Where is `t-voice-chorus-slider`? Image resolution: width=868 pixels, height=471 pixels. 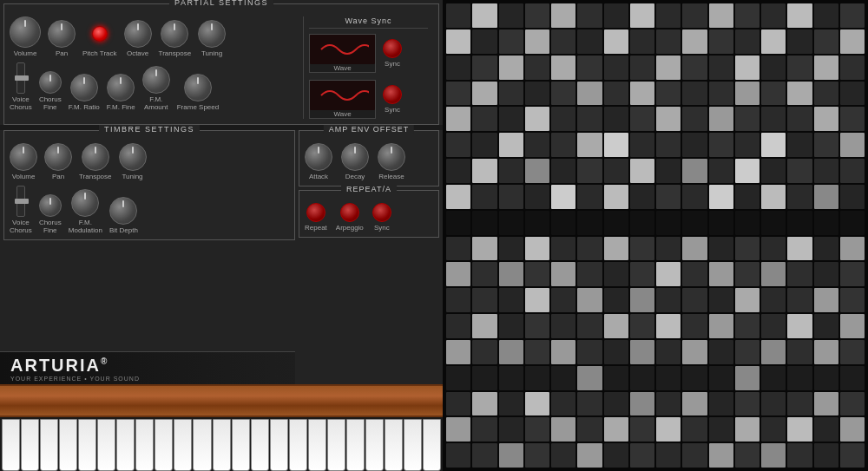
t-voice-chorus-slider is located at coordinates (21, 201).